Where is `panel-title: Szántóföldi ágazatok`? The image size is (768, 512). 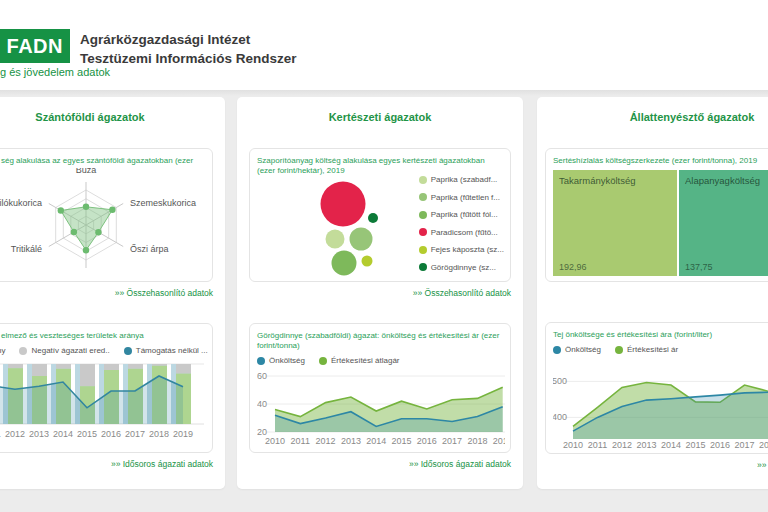
panel-title: Szántóföldi ágazatok is located at coordinates (112, 117).